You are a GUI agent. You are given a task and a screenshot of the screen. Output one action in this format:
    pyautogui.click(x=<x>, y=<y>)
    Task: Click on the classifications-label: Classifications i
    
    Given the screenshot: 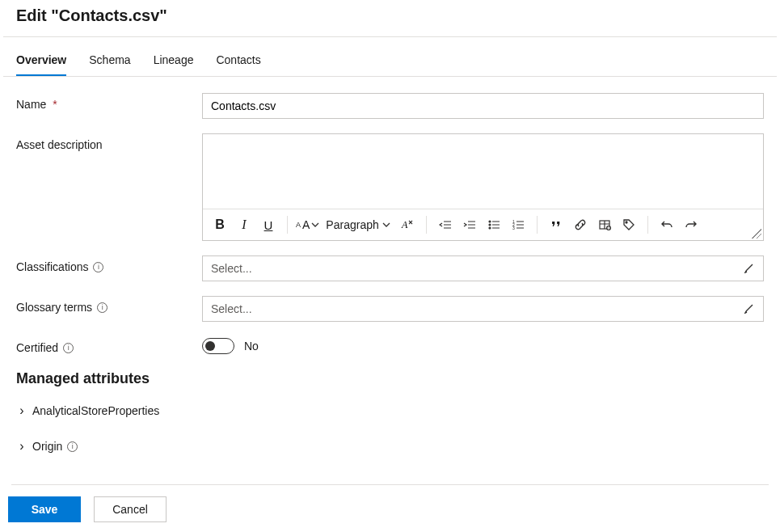 What is the action you would take?
    pyautogui.click(x=109, y=264)
    